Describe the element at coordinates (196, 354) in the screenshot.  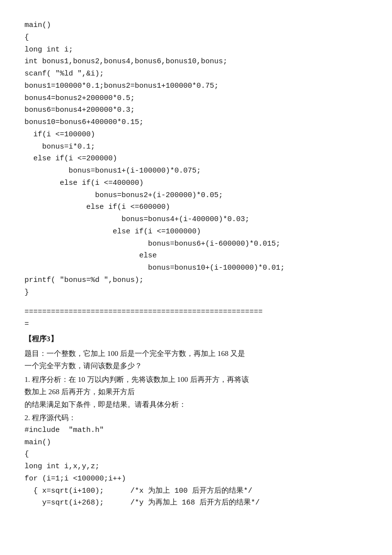
I see `desc-line1: 题目：一个整数，它加上 100 后是一个完全平方数，再加上 168 又是` at that location.